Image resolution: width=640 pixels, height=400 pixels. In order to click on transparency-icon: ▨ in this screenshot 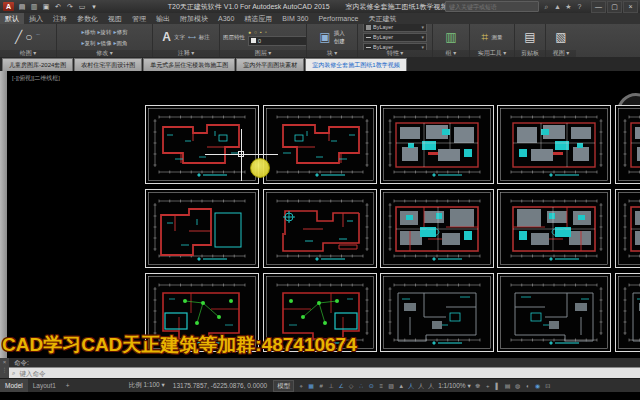, I will do `click(392, 386)`.